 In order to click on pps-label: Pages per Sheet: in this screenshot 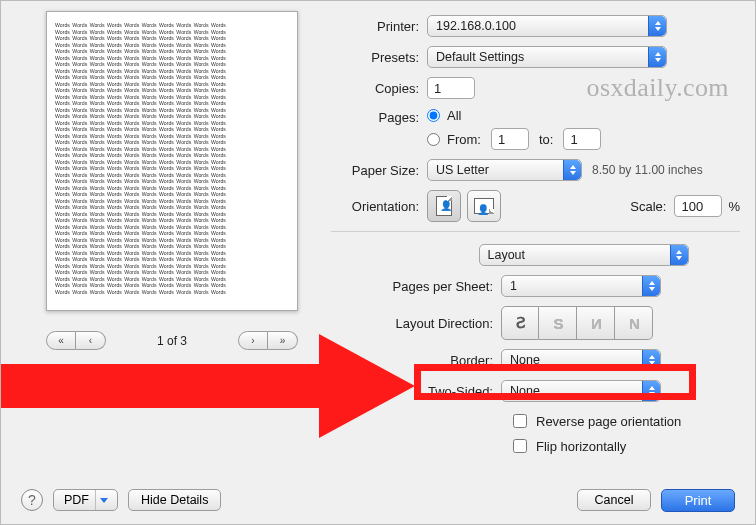, I will do `click(416, 286)`.